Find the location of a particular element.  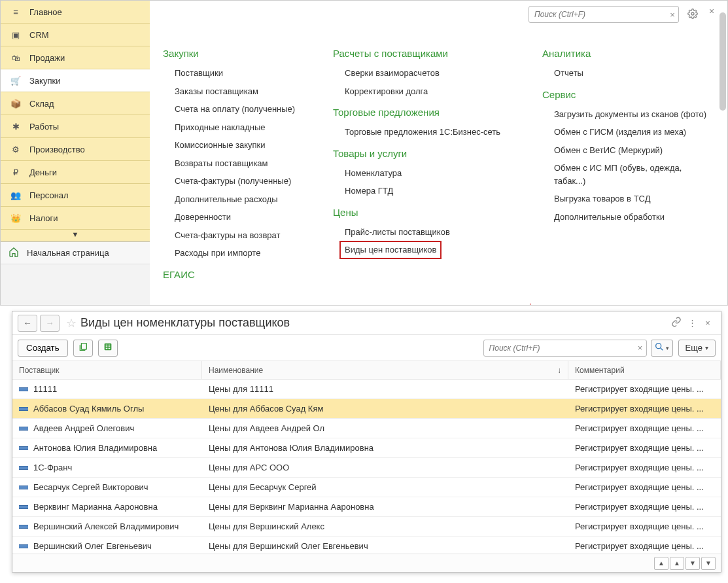

table-search-input is located at coordinates (559, 348).